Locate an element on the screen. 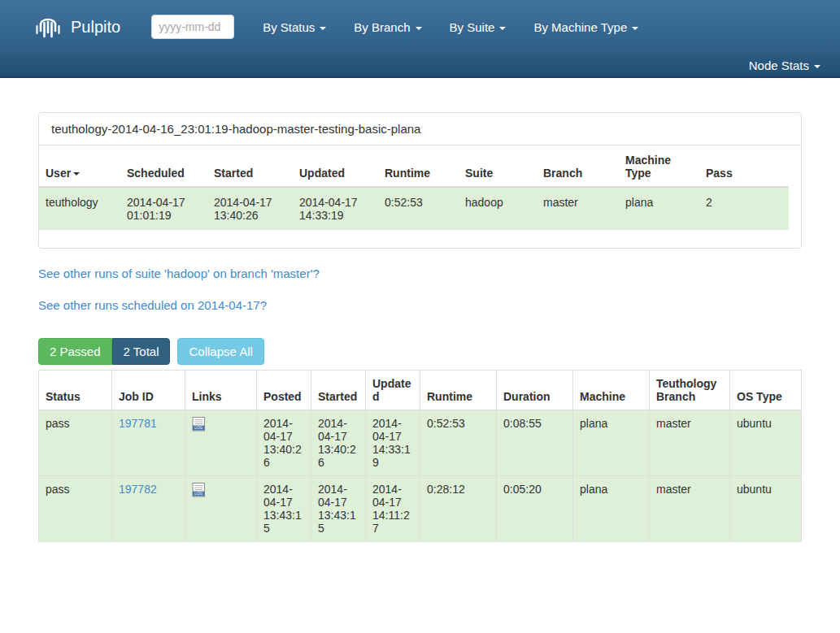  run-machine-type: plana is located at coordinates (659, 208).